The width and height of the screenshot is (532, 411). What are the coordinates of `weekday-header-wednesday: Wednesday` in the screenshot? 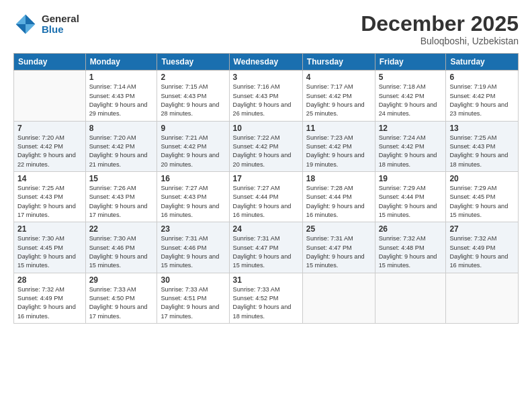 It's located at (266, 62).